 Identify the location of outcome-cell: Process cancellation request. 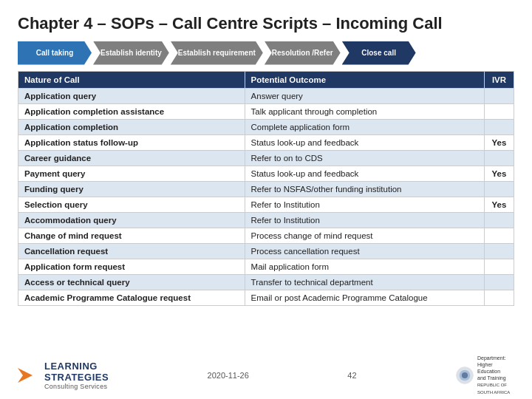
(364, 251).